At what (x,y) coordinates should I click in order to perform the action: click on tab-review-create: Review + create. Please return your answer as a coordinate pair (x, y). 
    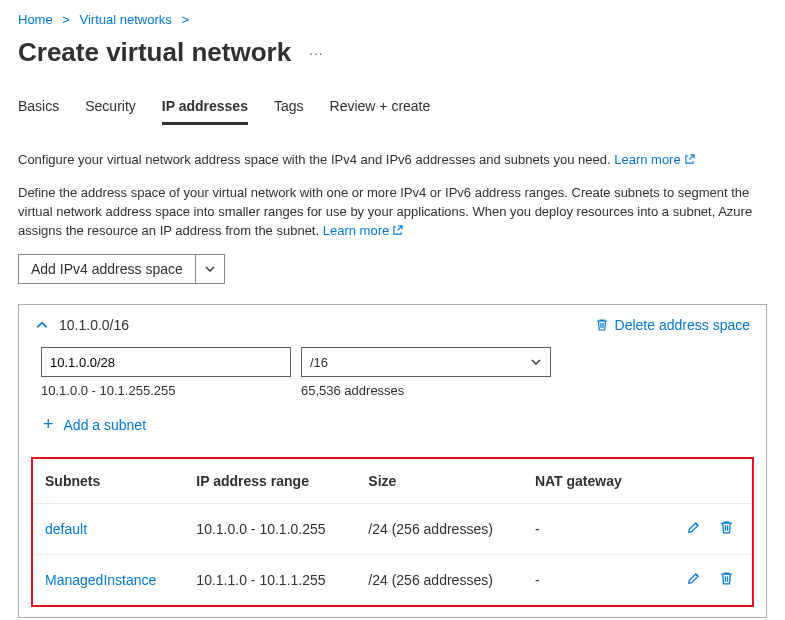
    Looking at the image, I should click on (380, 112).